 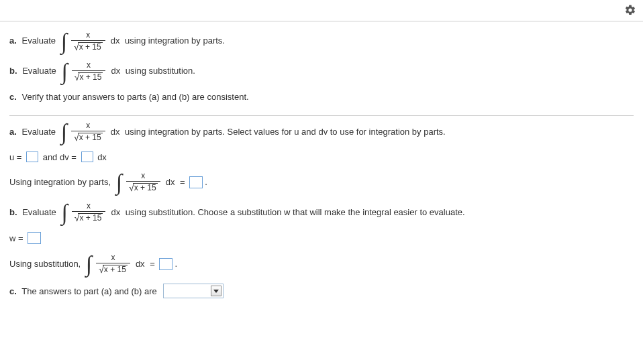 I want to click on part-a-tail: using integration by parts., so click(x=173, y=41).